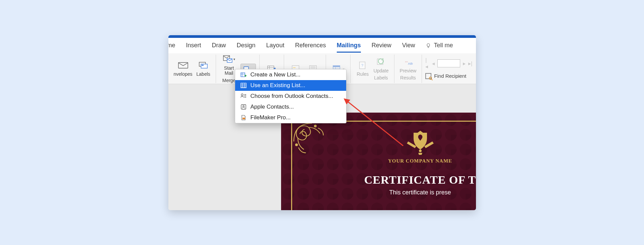 Image resolution: width=644 pixels, height=245 pixels. Describe the element at coordinates (234, 59) in the screenshot. I see `chevron-down-icon: ▾` at that location.